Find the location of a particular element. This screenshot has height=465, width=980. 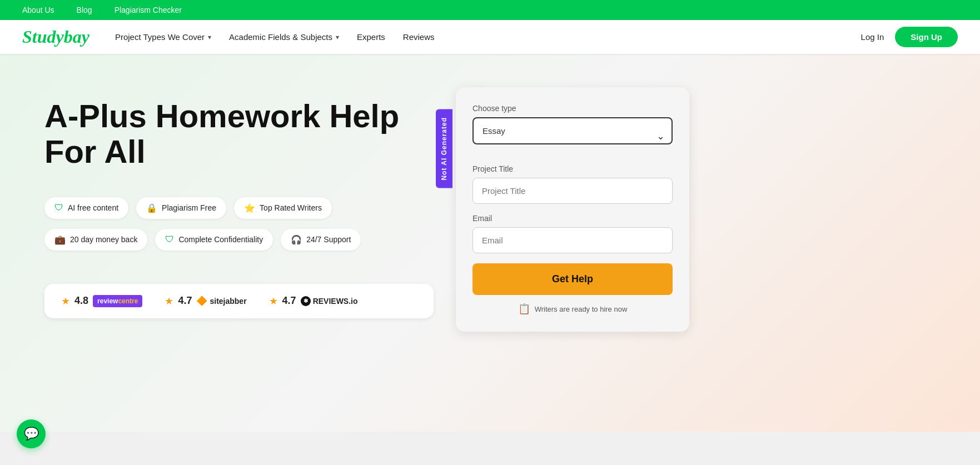

review-item-sj: ★ 4.7 🔶 sitejabber is located at coordinates (206, 301).